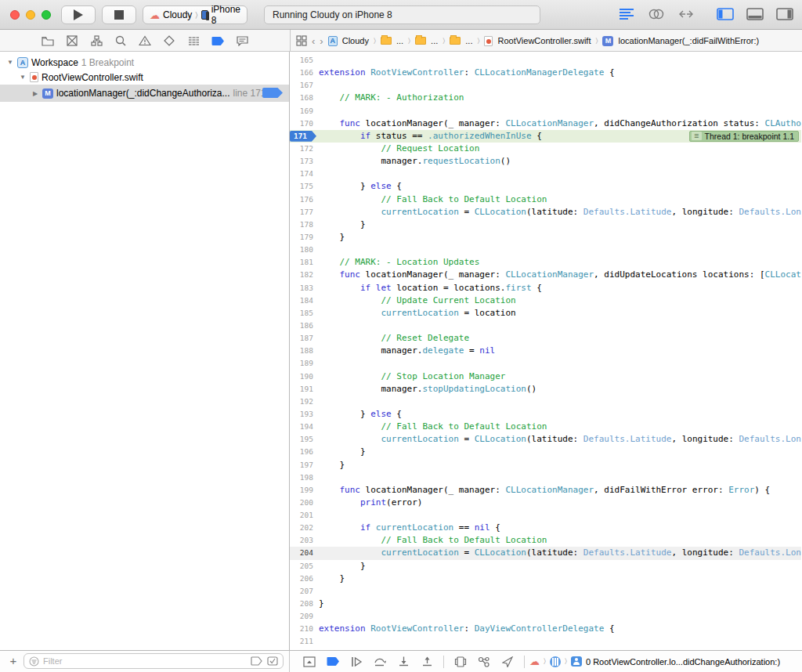 The height and width of the screenshot is (672, 802). What do you see at coordinates (545, 641) in the screenshot?
I see `code-line: 211` at bounding box center [545, 641].